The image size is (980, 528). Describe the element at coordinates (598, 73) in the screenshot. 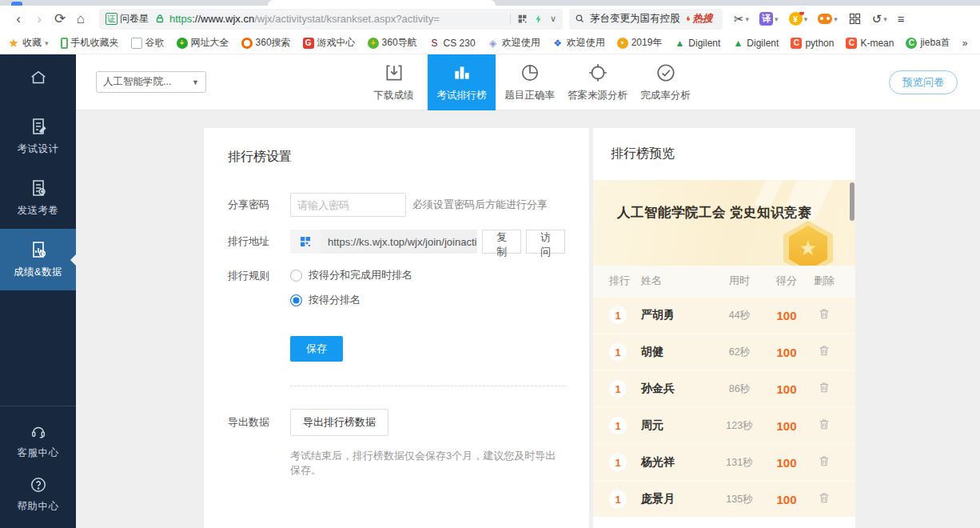

I see `target-icon` at that location.